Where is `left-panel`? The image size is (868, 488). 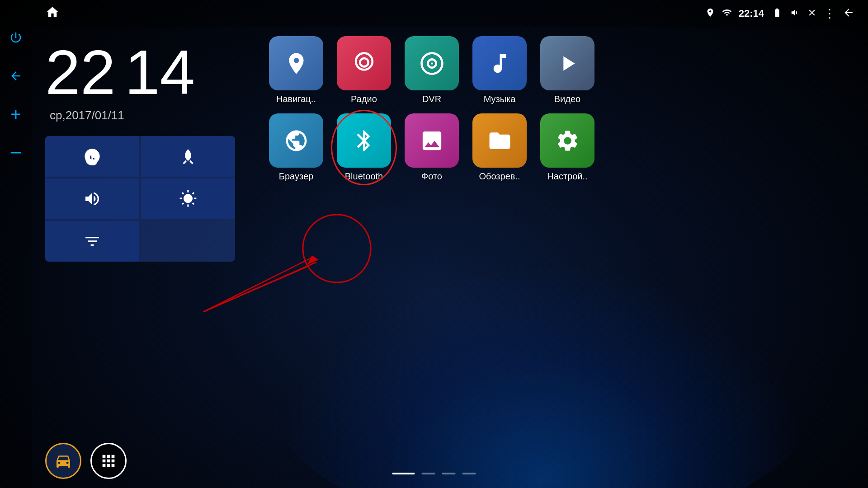 left-panel is located at coordinates (16, 244).